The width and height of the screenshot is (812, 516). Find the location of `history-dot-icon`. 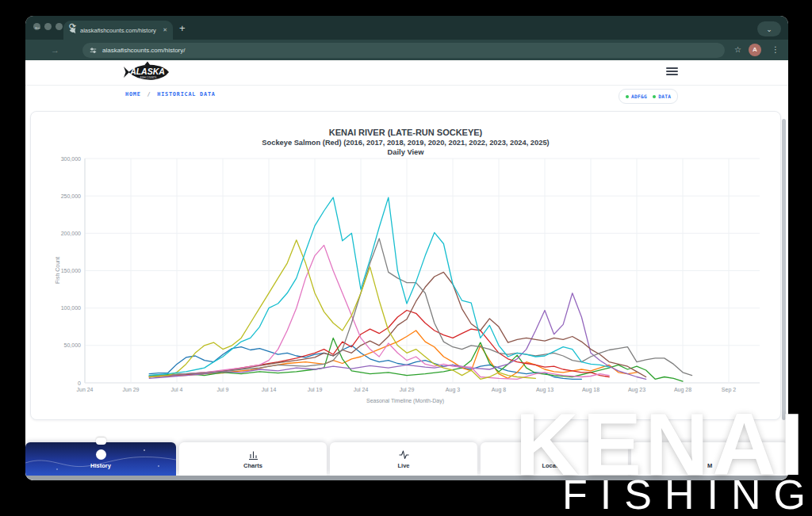

history-dot-icon is located at coordinates (102, 455).